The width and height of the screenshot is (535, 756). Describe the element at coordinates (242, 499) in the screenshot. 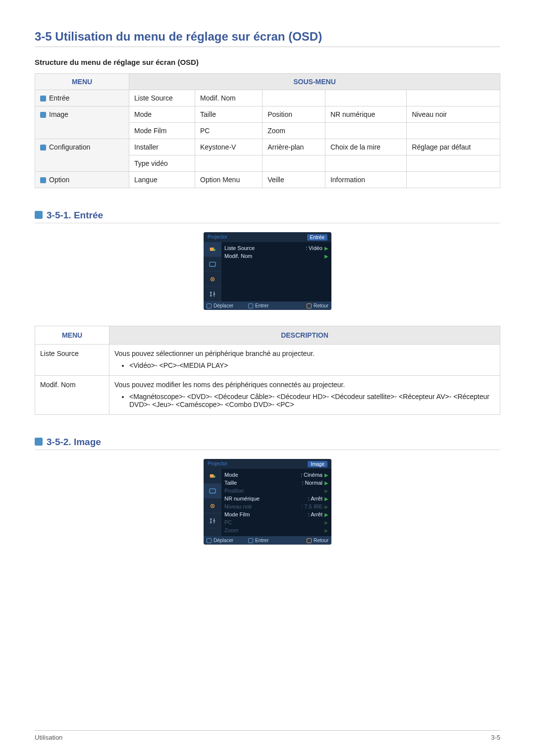

I see `osd-item-label: NR numérique` at that location.